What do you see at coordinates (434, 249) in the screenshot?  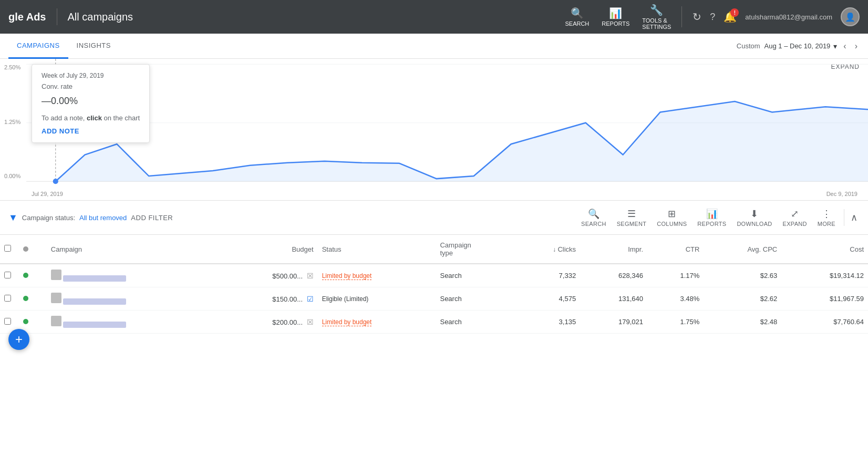 I see `table-header-row: Campaign Budget Status Campaigntype ↓ Cl…` at bounding box center [434, 249].